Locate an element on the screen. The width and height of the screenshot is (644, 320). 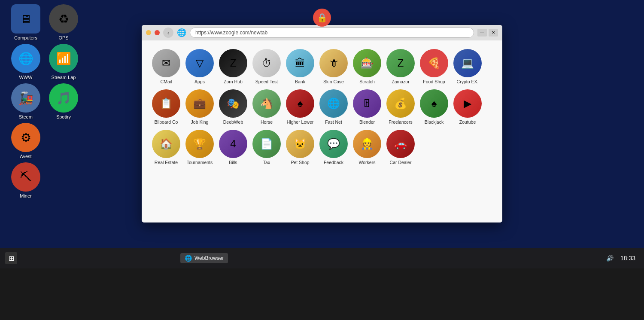
app-icon-petshop: 🐱 Pet Shop is located at coordinates (300, 147).